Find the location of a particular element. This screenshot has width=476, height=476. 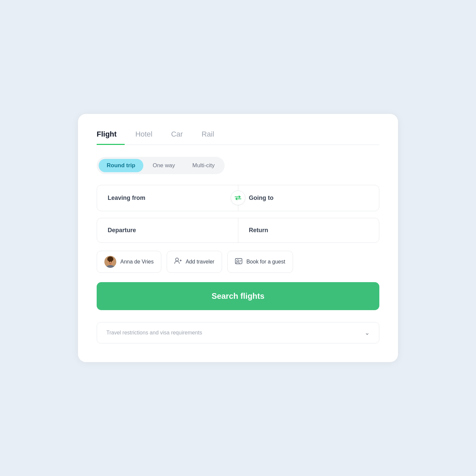

current-user-name: Anna de Vries is located at coordinates (137, 262).